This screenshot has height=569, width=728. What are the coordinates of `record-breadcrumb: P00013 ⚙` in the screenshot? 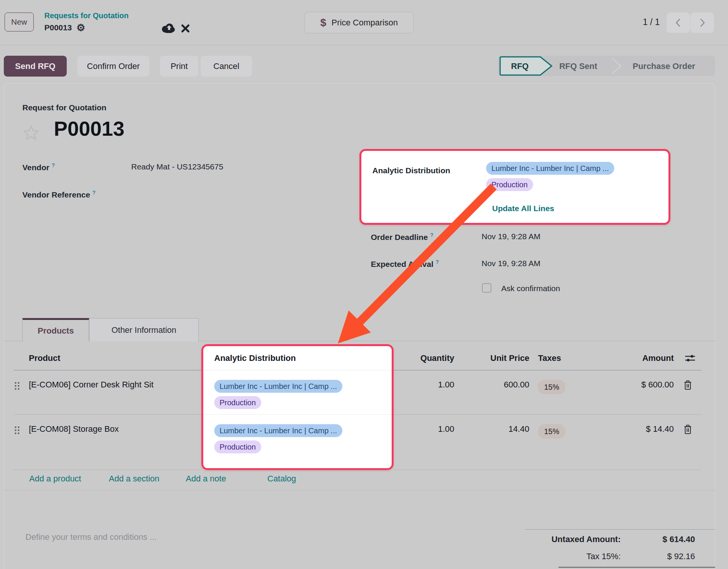 It's located at (65, 28).